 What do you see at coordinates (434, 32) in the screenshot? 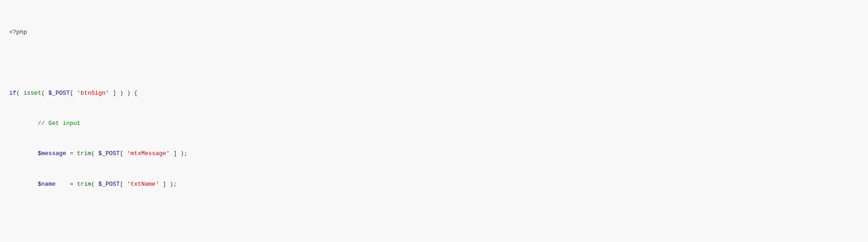
I see `line-1: <?php` at bounding box center [434, 32].